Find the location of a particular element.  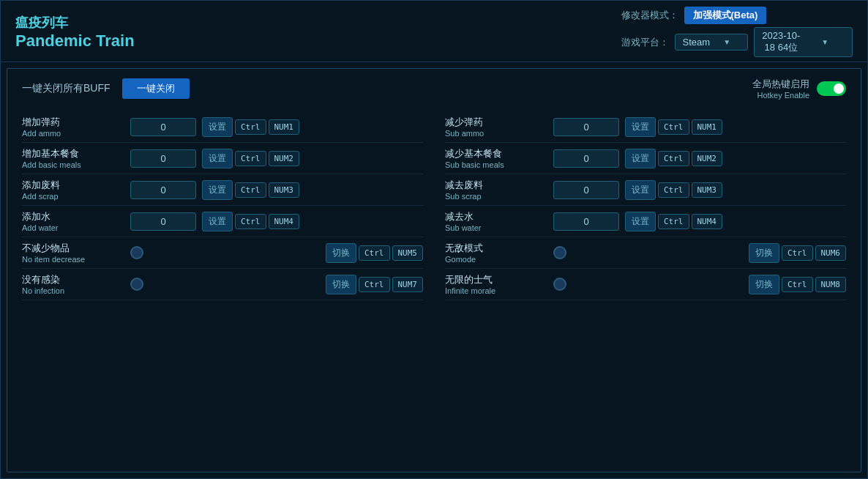

add-ammo-ctrl-key: Ctrl is located at coordinates (250, 127).